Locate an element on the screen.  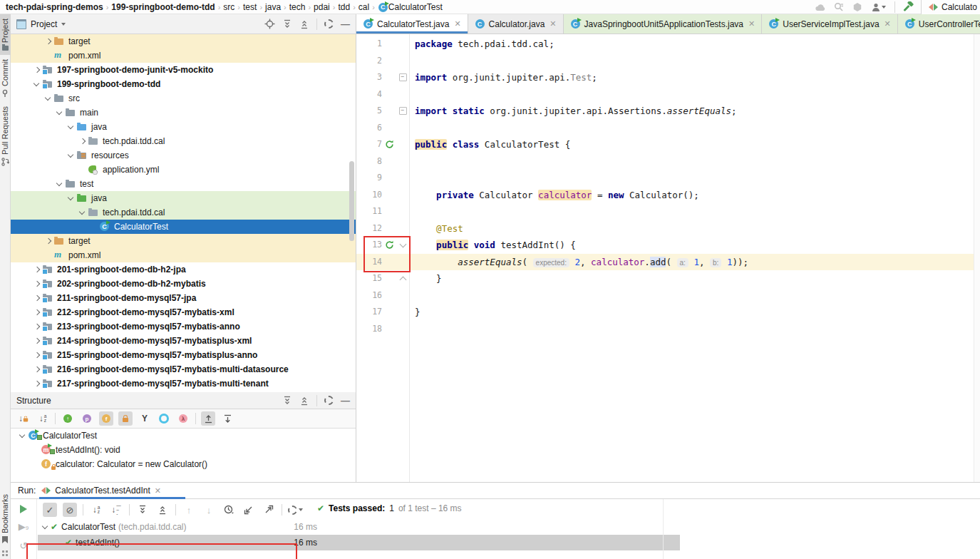
tree-row: 215-springboot-demo-mysql57-mybatisplus-… is located at coordinates (183, 355).